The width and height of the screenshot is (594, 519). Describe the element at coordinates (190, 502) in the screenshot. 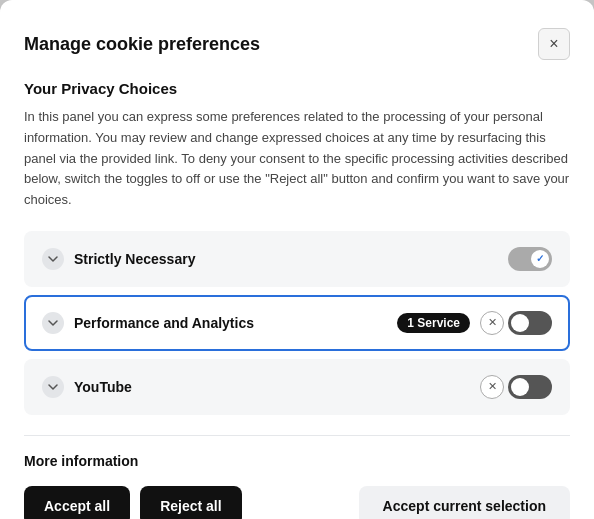

I see `reject-all-button: Reject all` at that location.